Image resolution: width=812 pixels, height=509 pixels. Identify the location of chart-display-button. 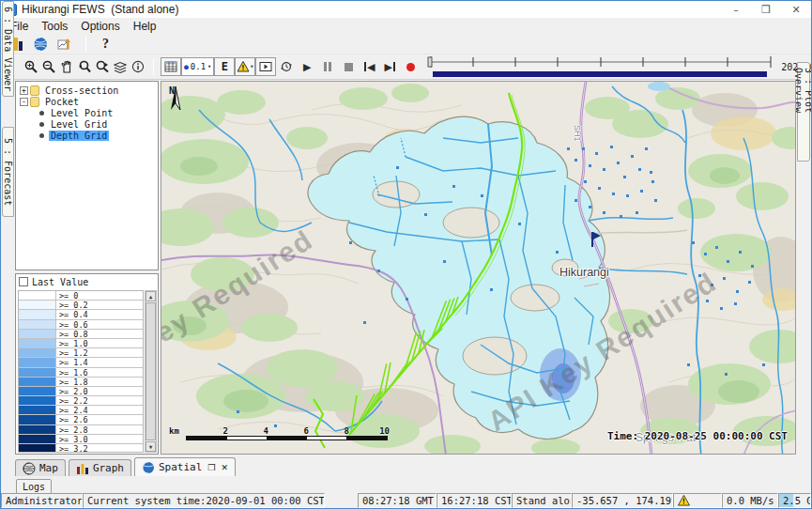
(65, 44).